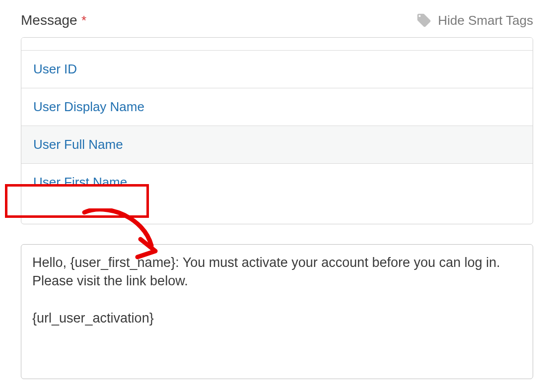 The width and height of the screenshot is (554, 392). Describe the element at coordinates (49, 20) in the screenshot. I see `field-label: Message` at that location.